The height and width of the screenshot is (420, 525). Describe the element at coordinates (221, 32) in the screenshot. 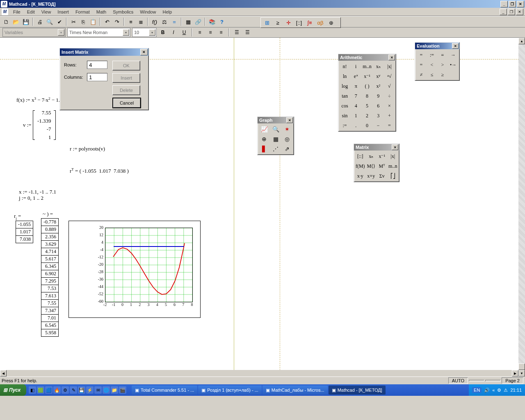

I see `align-right-icon: ≡` at that location.